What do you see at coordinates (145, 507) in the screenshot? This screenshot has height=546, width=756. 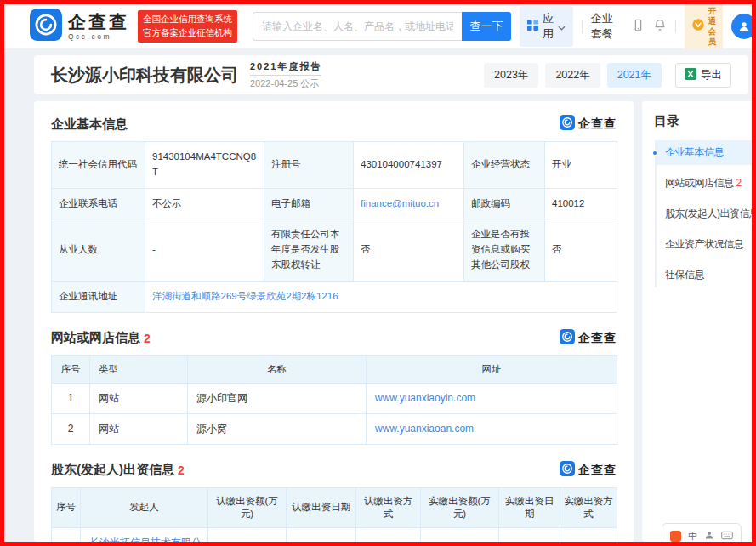 I see `column-header: 发起人` at bounding box center [145, 507].